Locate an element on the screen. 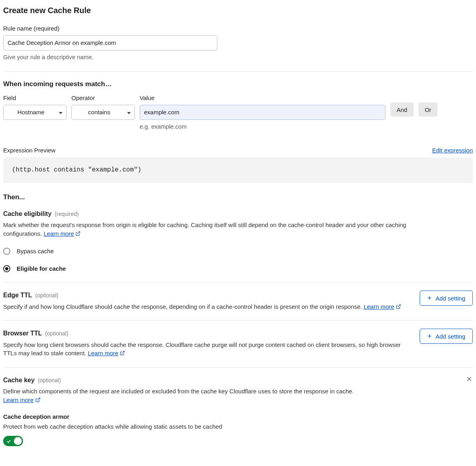  eligible-cache-label: Eligible for cache is located at coordinates (41, 269).